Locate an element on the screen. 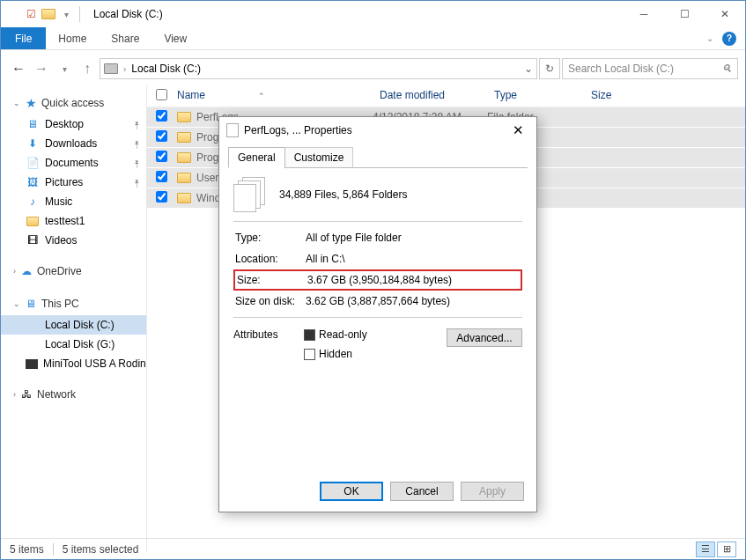 The image size is (746, 560). view-buttons: ☰ ⊞ is located at coordinates (716, 549).